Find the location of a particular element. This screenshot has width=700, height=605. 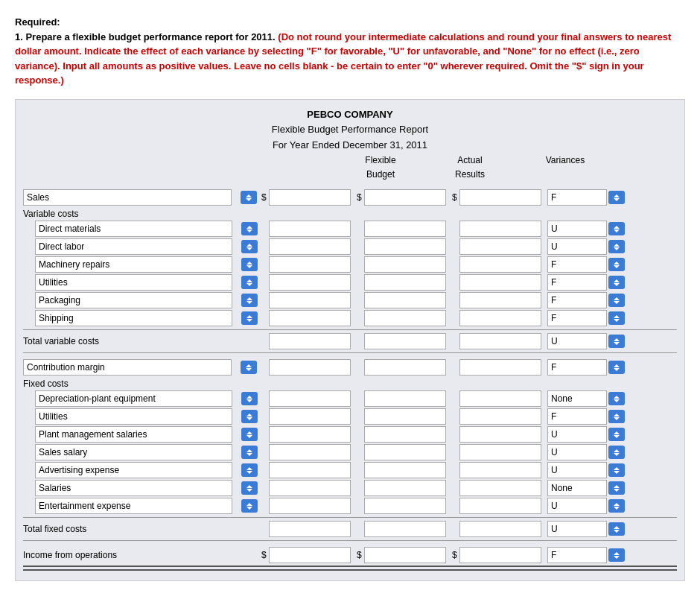

contribution-margin-variance-btn is located at coordinates (617, 367).